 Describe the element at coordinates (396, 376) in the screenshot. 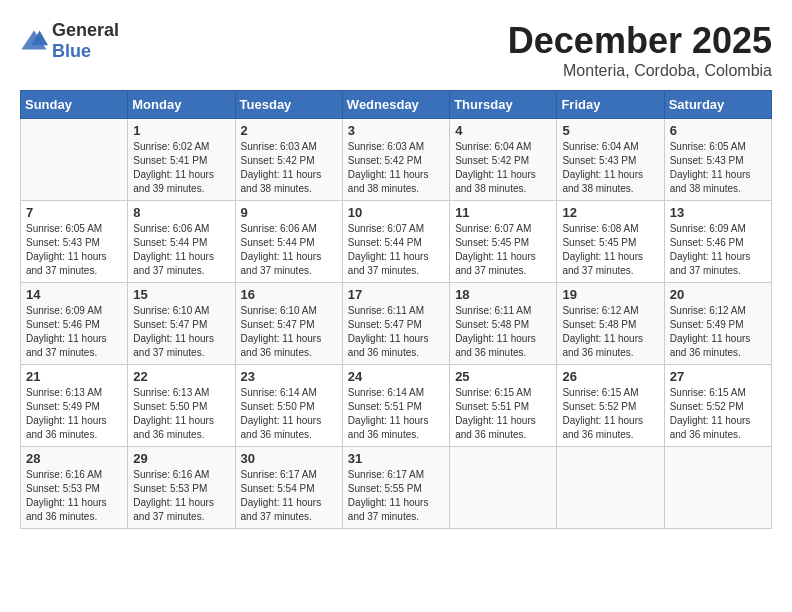

I see `day-number: 24` at that location.